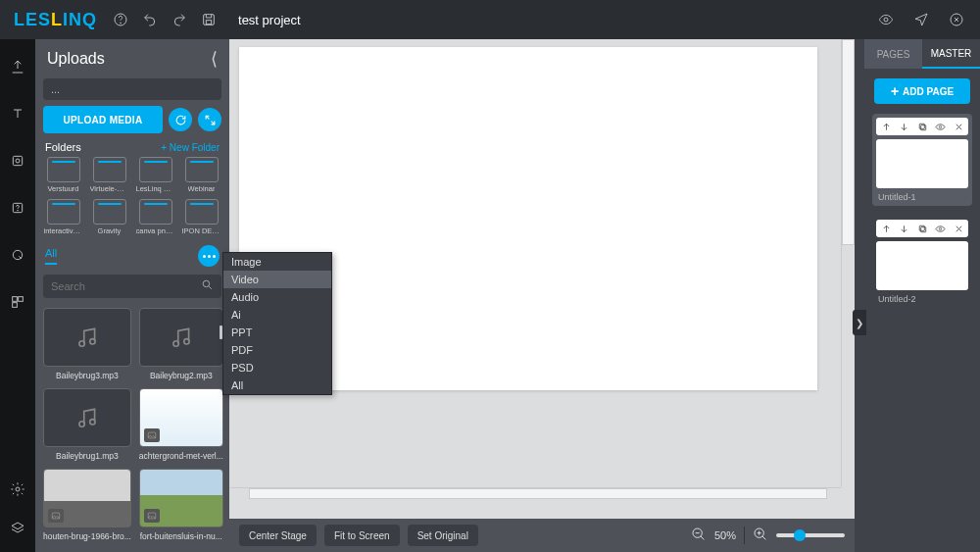 Image resolution: width=980 pixels, height=552 pixels. I want to click on preview-icon, so click(886, 20).